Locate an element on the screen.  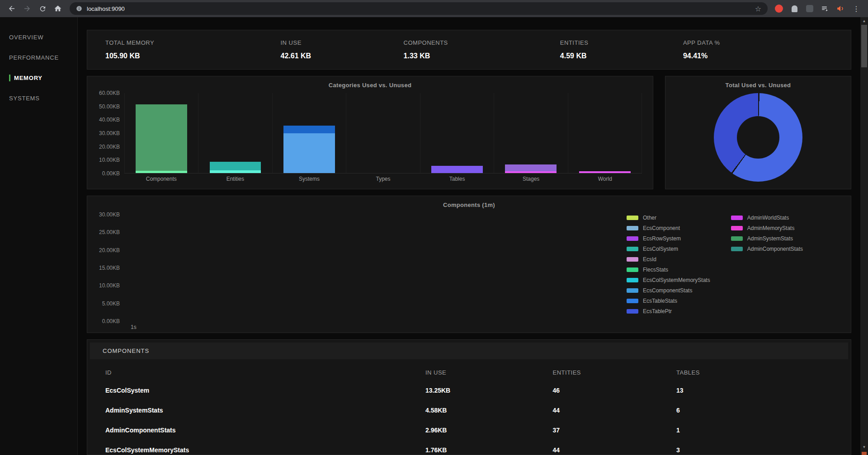
table-row: AdminComponentStats2.96KB371 is located at coordinates (469, 430).